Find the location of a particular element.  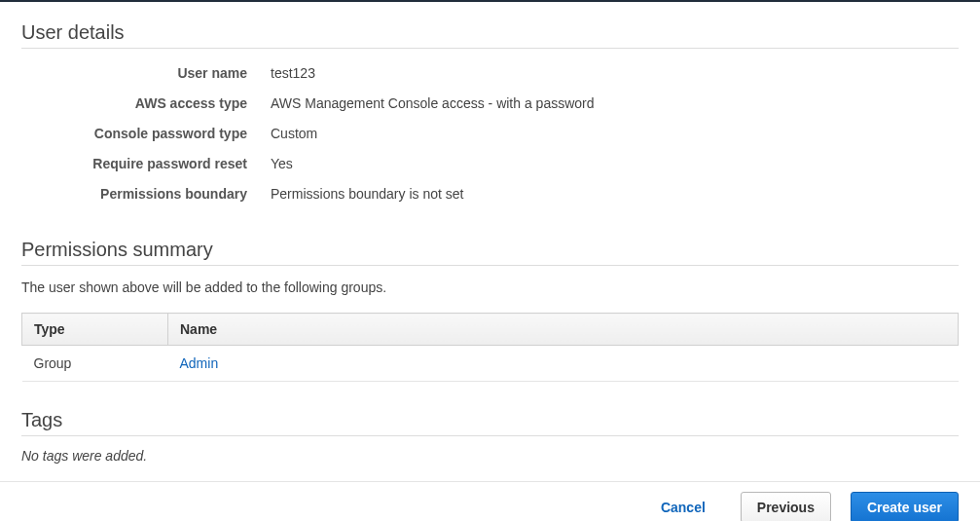

permissions-row-name-link: Admin is located at coordinates (200, 363).